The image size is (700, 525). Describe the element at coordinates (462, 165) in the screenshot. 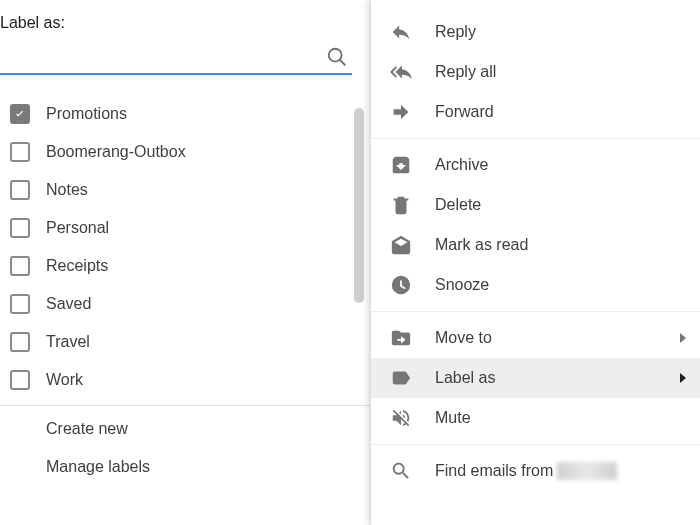

I see `menu-label: Archive` at that location.